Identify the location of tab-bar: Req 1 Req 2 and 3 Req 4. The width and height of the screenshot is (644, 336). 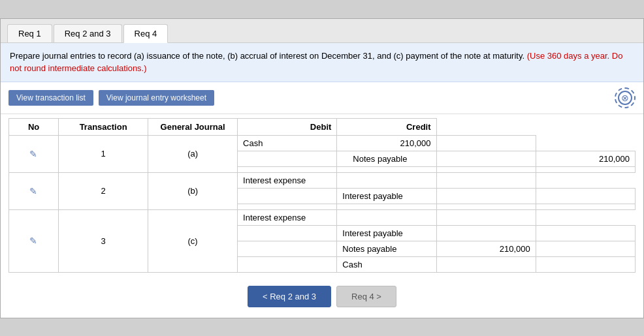
(322, 31).